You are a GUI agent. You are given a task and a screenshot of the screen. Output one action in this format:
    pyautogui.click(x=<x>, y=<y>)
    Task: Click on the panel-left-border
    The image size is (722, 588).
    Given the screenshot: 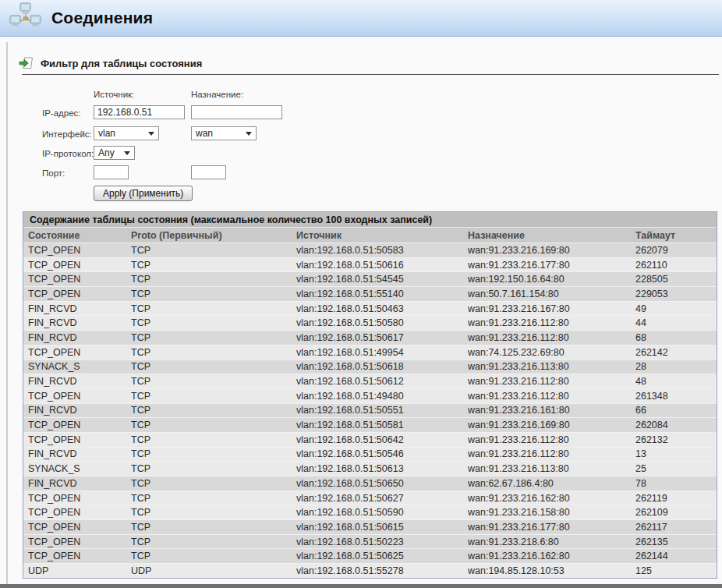 What is the action you would take?
    pyautogui.click(x=7, y=315)
    